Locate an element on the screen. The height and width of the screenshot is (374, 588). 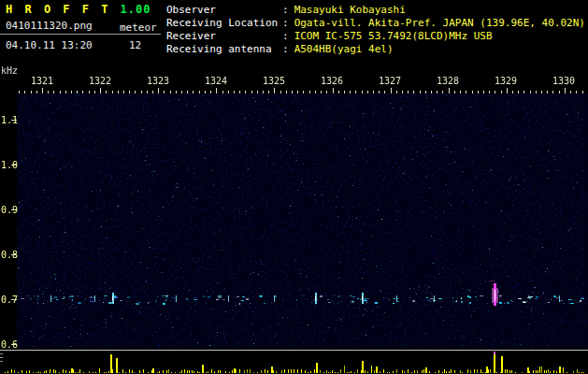
time-tick-label: 1329 is located at coordinates (506, 80).